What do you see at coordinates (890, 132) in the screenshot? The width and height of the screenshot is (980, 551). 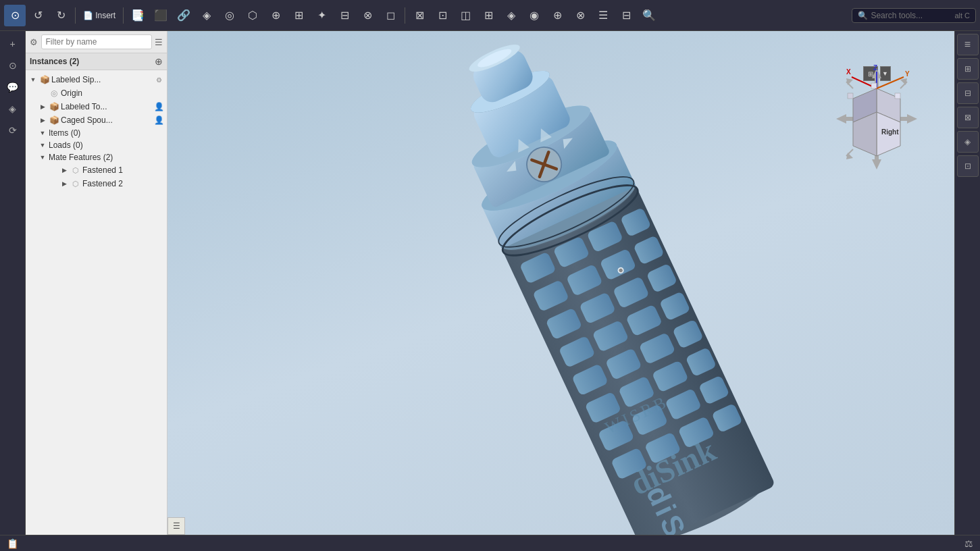 I see `svg-text: Right` at bounding box center [890, 132].